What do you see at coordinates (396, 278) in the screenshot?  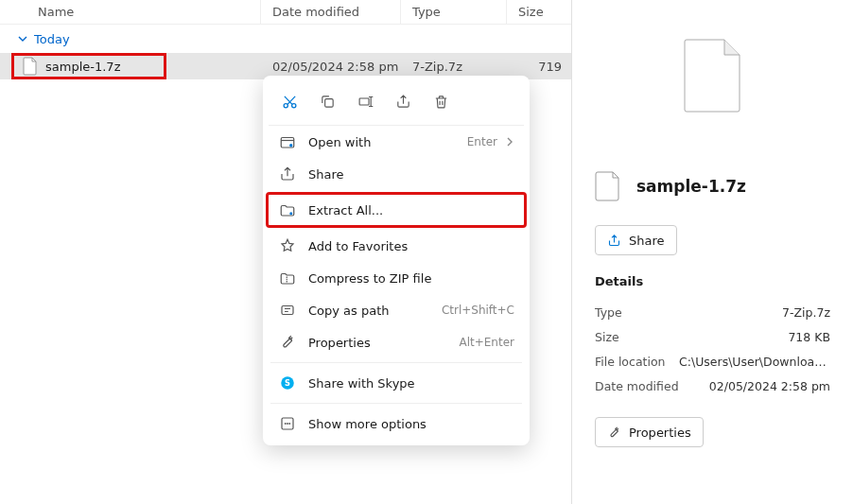 I see `menu-compress-zip: Compress to ZIP file` at bounding box center [396, 278].